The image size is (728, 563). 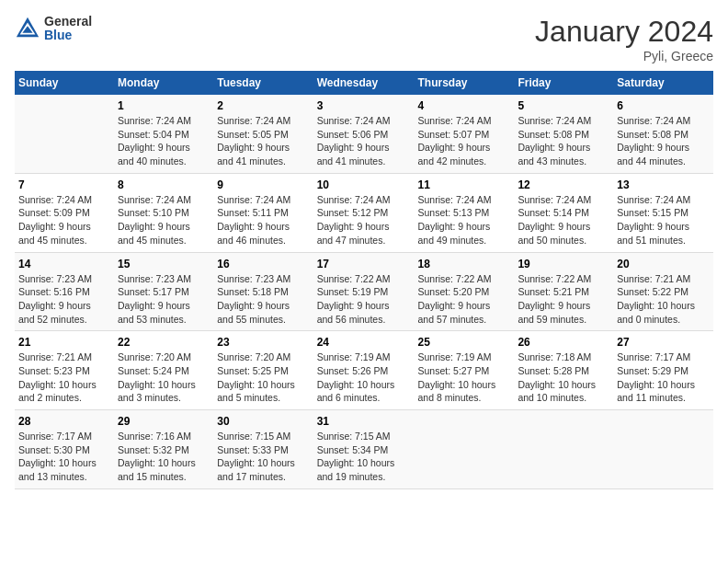 I want to click on day-info: Sunrise: 7:24 AMSunset: 5:15 PMDaylight:…, so click(x=664, y=221).